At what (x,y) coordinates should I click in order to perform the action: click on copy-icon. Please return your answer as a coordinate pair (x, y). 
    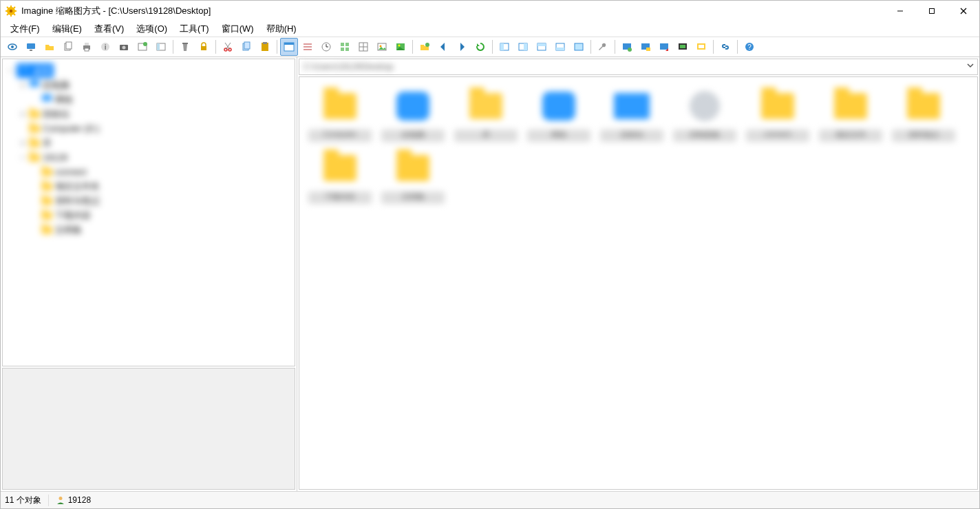
    Looking at the image, I should click on (68, 47).